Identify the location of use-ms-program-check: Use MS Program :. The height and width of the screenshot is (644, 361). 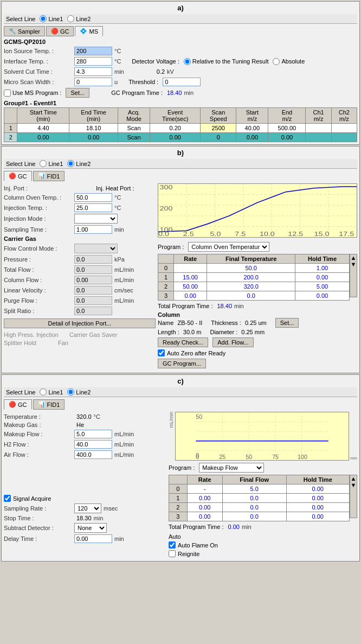
(33, 93).